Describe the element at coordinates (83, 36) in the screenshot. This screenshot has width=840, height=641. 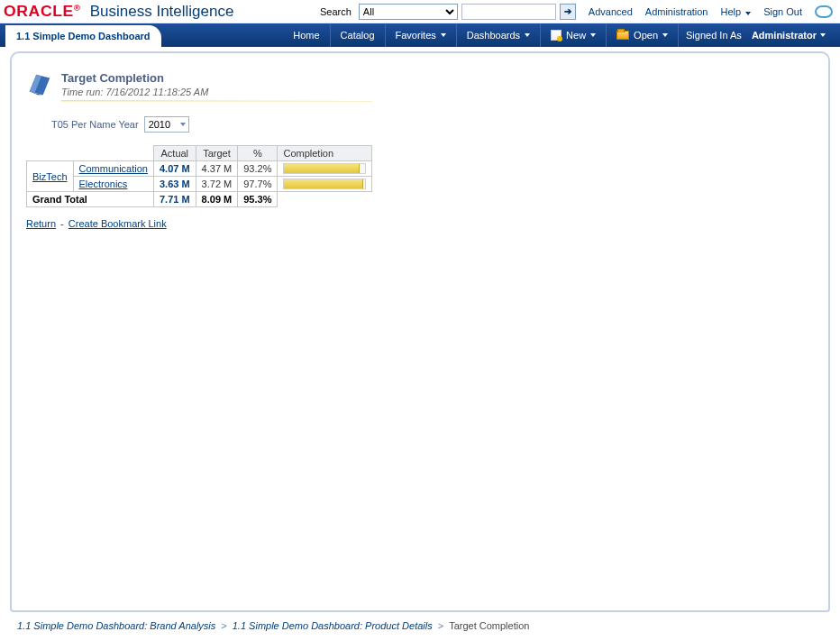
I see `dashboard-tab: 1.1 Simple Demo Dashboard` at that location.